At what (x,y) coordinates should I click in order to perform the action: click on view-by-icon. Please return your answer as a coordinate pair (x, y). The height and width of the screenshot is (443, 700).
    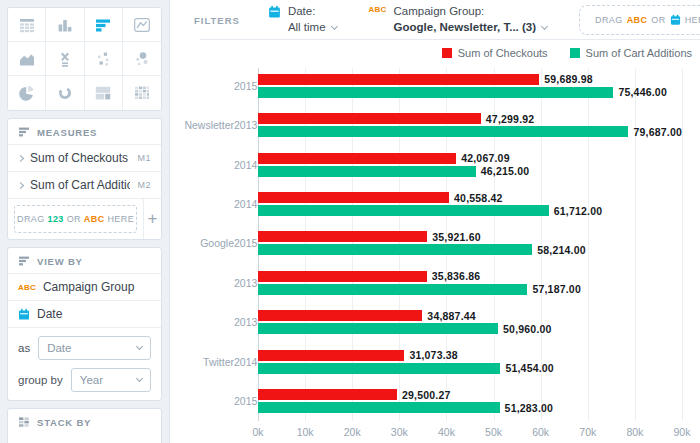
    Looking at the image, I should click on (24, 261).